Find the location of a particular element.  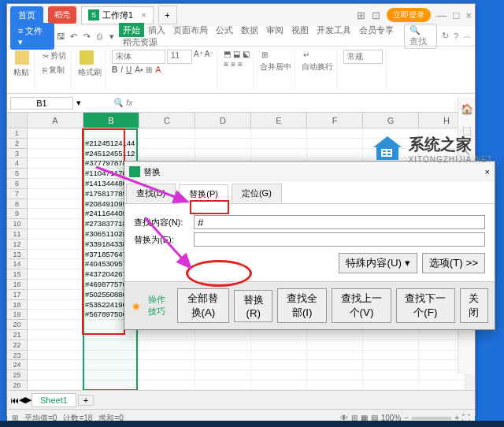

row-header: 1 is located at coordinates (17, 134).